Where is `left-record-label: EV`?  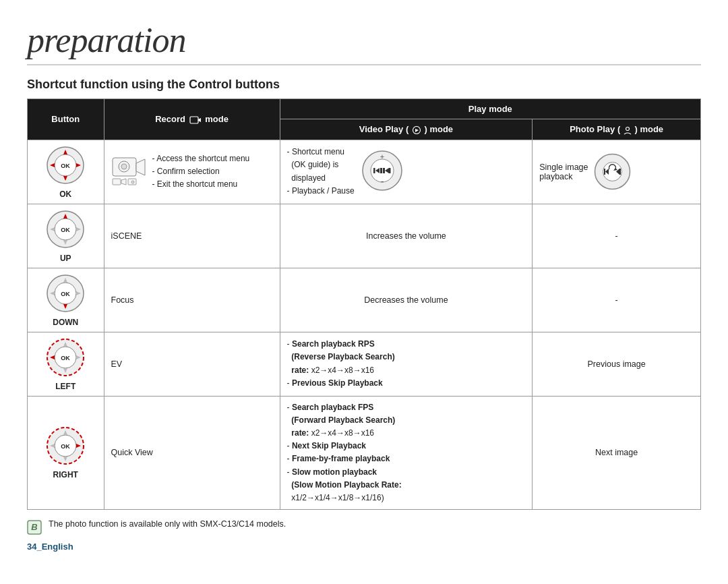
left-record-label: EV is located at coordinates (117, 364).